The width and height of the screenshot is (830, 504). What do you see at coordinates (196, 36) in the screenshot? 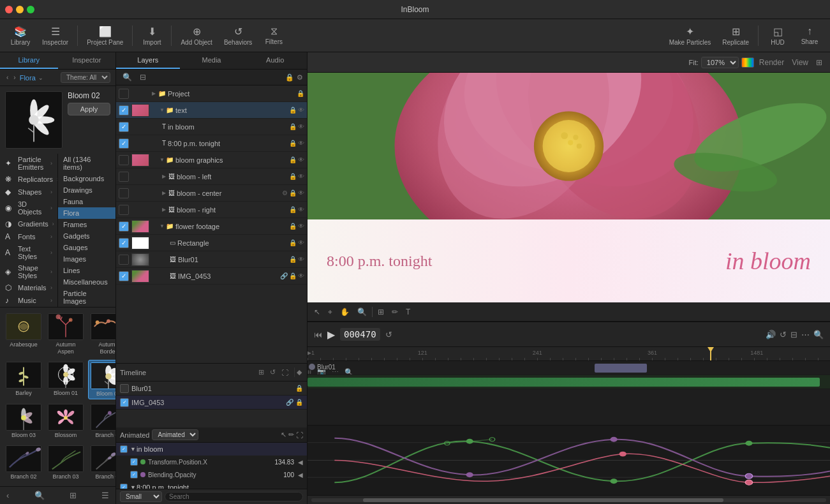
I see `add-object-button: ⊕ Add Object` at bounding box center [196, 36].